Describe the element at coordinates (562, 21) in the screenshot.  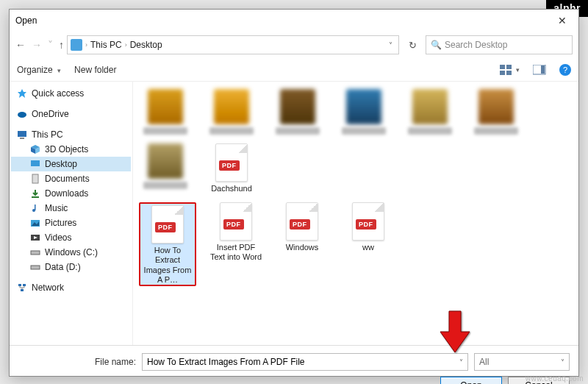
I see `close-icon: ✕` at that location.